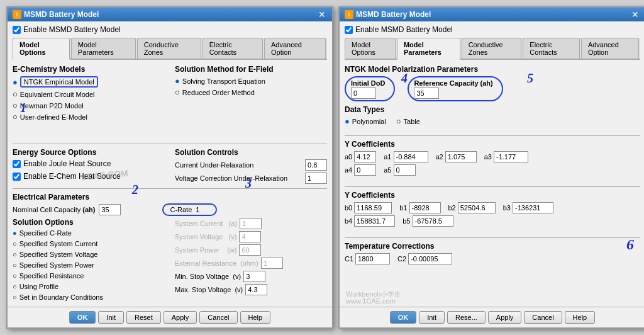 This screenshot has height=335, width=644. Describe the element at coordinates (295, 48) in the screenshot. I see `tab-advanced-option-left: Advanced Option` at that location.